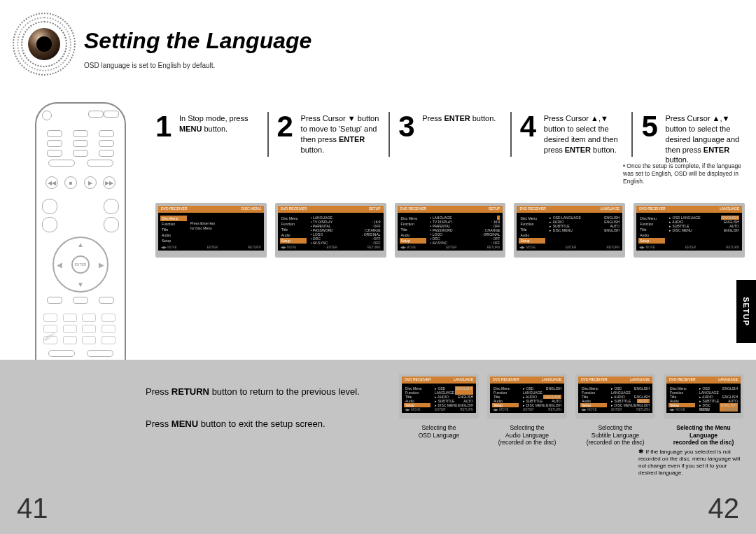 Image resolution: width=756 pixels, height=534 pixels. Describe the element at coordinates (683, 174) in the screenshot. I see `top-note: Once the setup is complete, if the langu…` at that location.